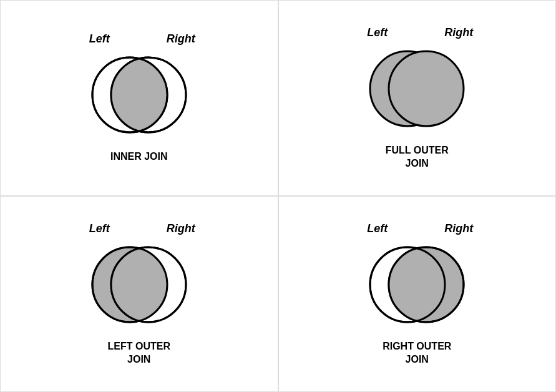 The height and width of the screenshot is (392, 556). I want to click on inner-join-right-label: Right, so click(181, 39).